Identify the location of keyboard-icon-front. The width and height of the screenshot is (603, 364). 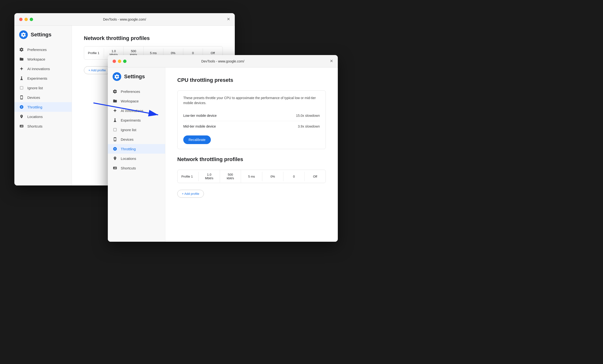
(115, 168).